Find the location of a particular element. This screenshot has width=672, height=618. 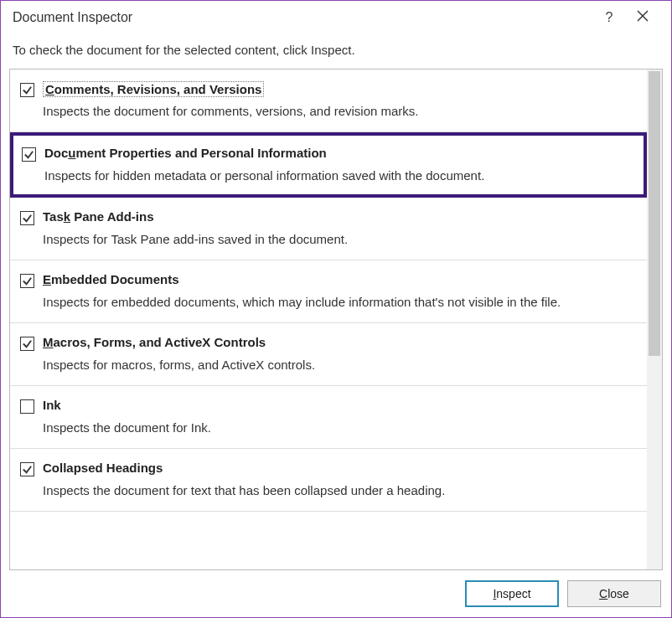

inspector-item: InkInspects the document for Ink. is located at coordinates (328, 417).